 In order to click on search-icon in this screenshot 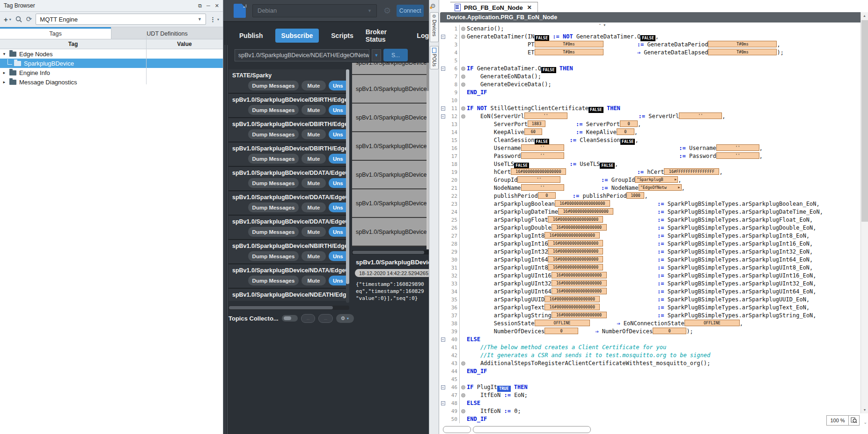, I will do `click(19, 19)`.